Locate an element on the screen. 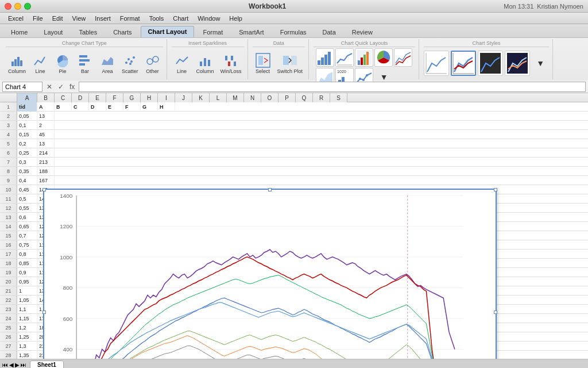 This screenshot has width=588, height=368. menu-file: File is located at coordinates (38, 18).